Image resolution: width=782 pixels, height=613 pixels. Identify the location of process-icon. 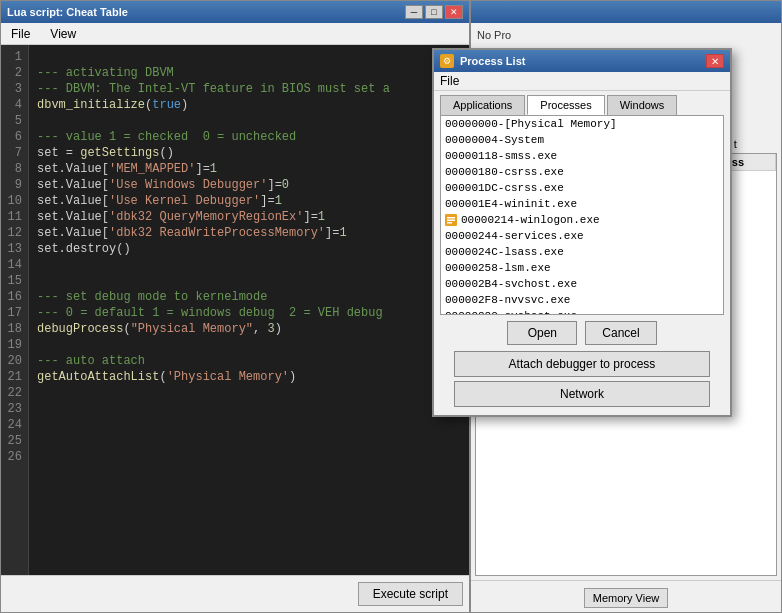
(451, 220).